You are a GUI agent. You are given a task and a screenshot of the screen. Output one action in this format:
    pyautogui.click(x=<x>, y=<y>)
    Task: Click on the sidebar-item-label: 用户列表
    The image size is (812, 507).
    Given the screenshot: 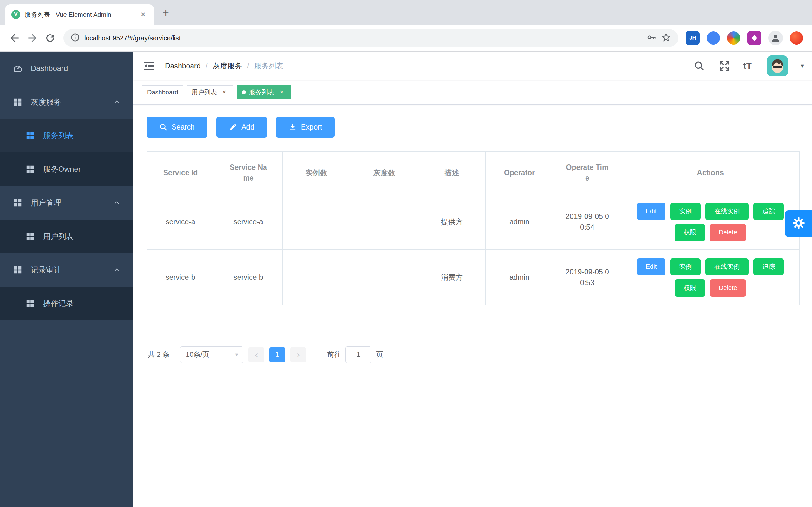 What is the action you would take?
    pyautogui.click(x=58, y=236)
    